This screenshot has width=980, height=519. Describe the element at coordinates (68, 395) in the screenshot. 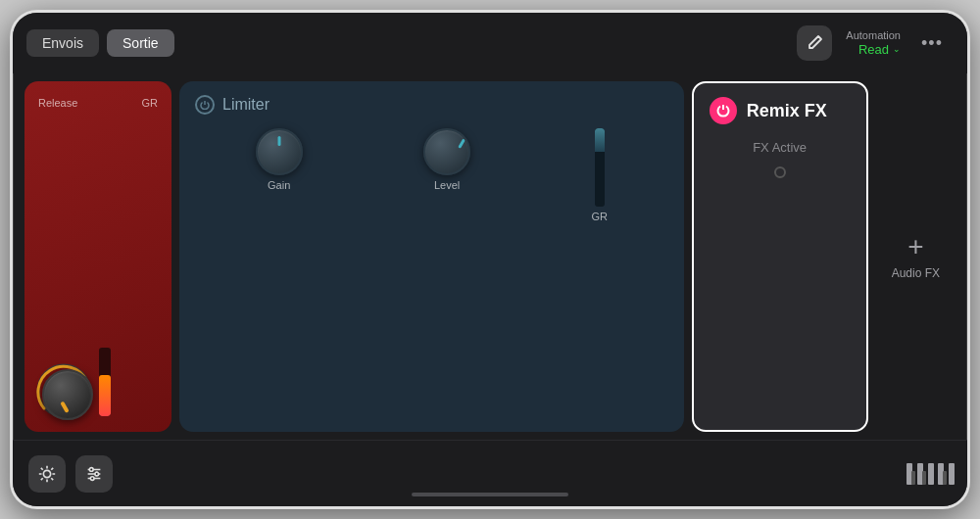

I see `release-knob` at that location.